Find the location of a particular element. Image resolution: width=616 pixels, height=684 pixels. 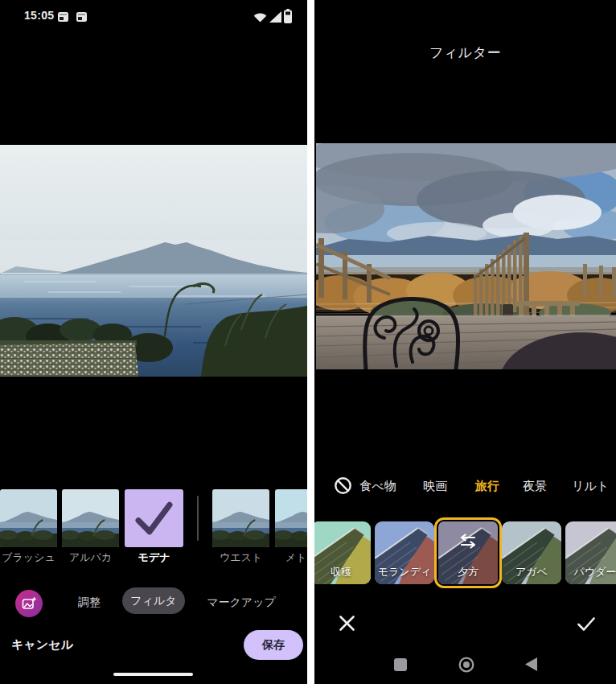

signal-icon is located at coordinates (275, 17).